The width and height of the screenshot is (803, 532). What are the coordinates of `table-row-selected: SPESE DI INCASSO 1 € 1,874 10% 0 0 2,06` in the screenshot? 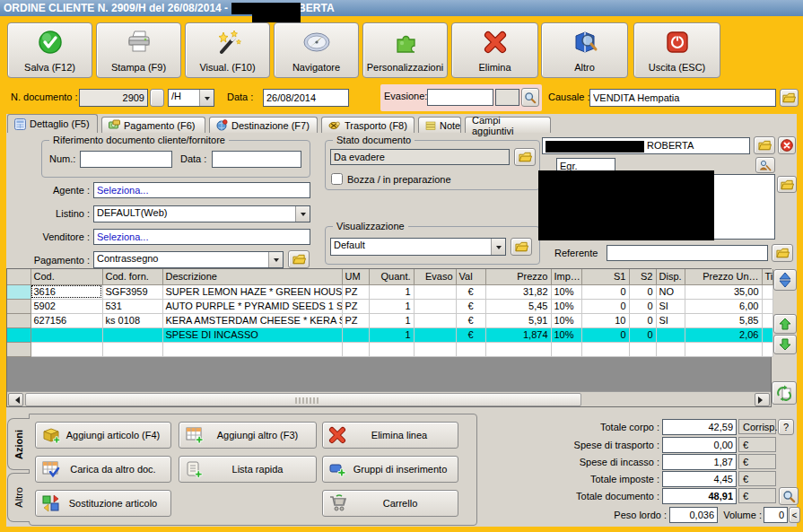 It's located at (389, 335).